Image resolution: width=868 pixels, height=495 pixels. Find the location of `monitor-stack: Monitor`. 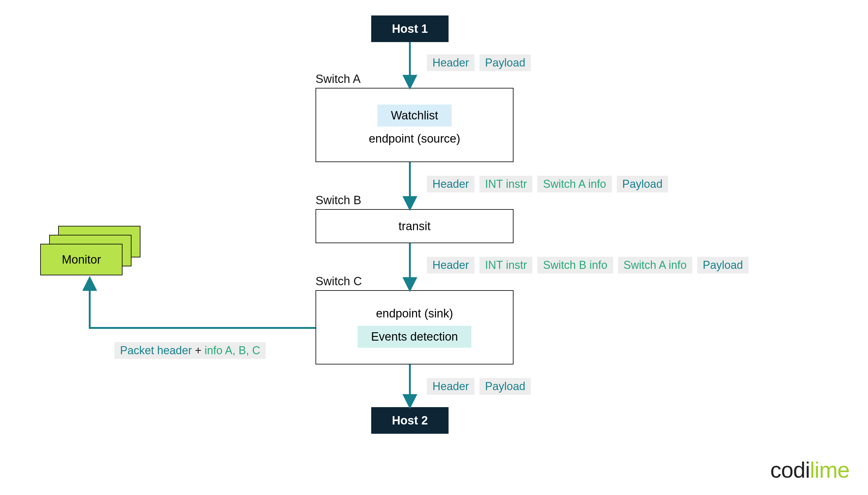

monitor-stack: Monitor is located at coordinates (86, 248).